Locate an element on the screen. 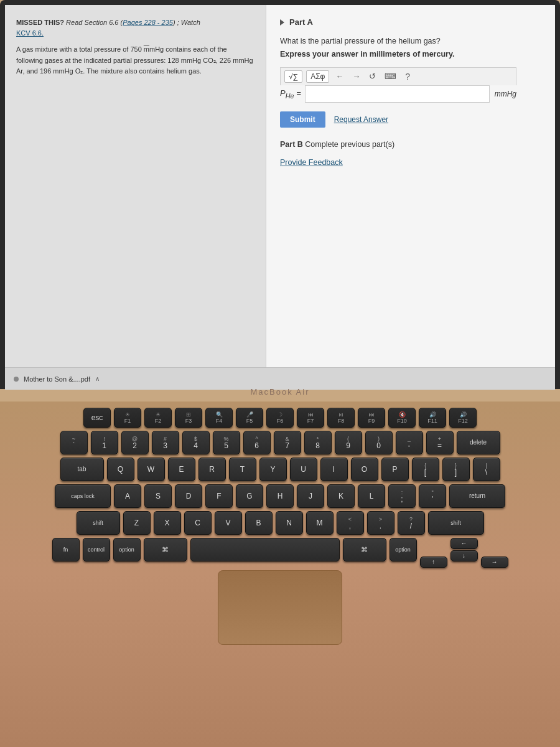 This screenshot has height=747, width=560. key-n: N is located at coordinates (289, 523).